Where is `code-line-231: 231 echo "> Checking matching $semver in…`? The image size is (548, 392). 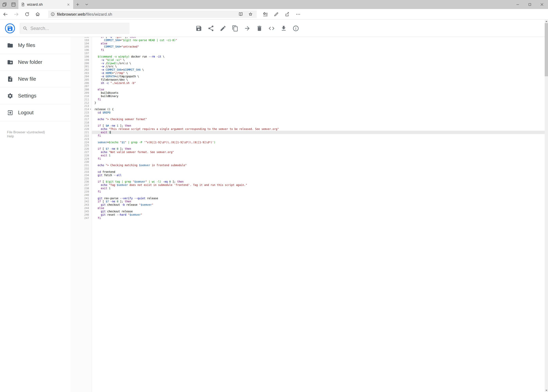
code-line-231: 231 echo "> Checking matching $semver in… is located at coordinates (307, 165).